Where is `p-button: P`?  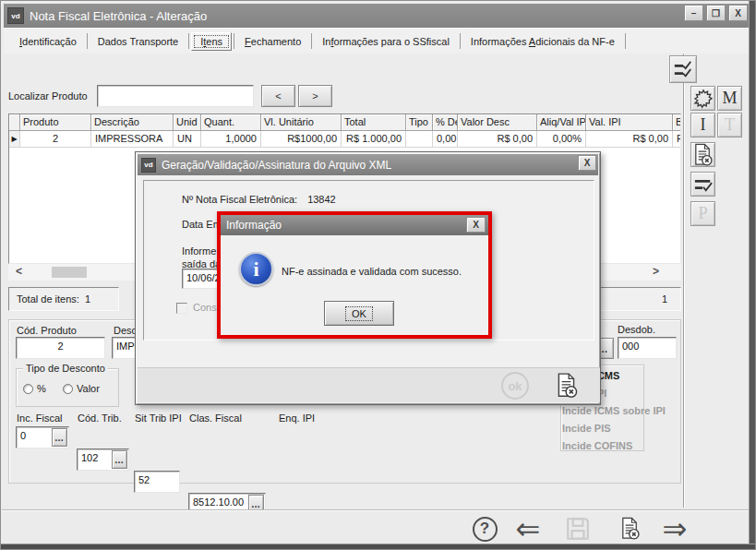 p-button: P is located at coordinates (703, 214).